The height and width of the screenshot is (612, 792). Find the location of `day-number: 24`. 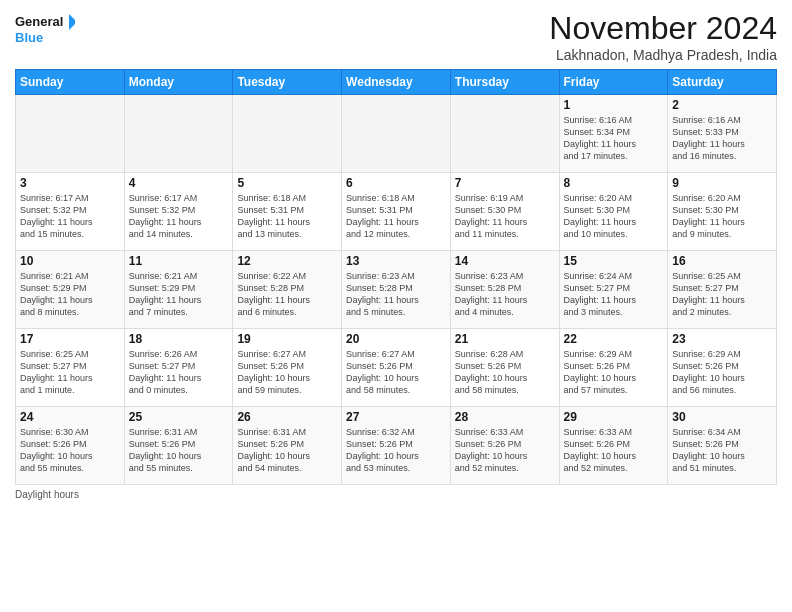

day-number: 24 is located at coordinates (70, 417).